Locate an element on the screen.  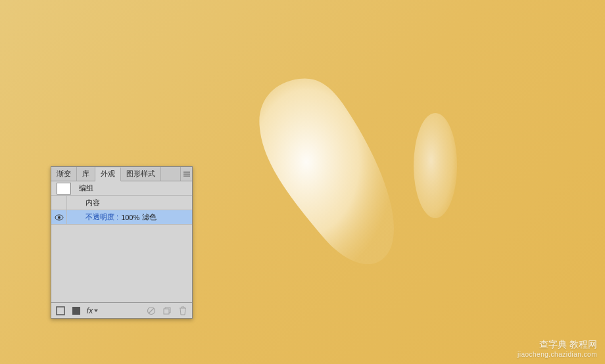
new-stroke-button is located at coordinates (60, 311).